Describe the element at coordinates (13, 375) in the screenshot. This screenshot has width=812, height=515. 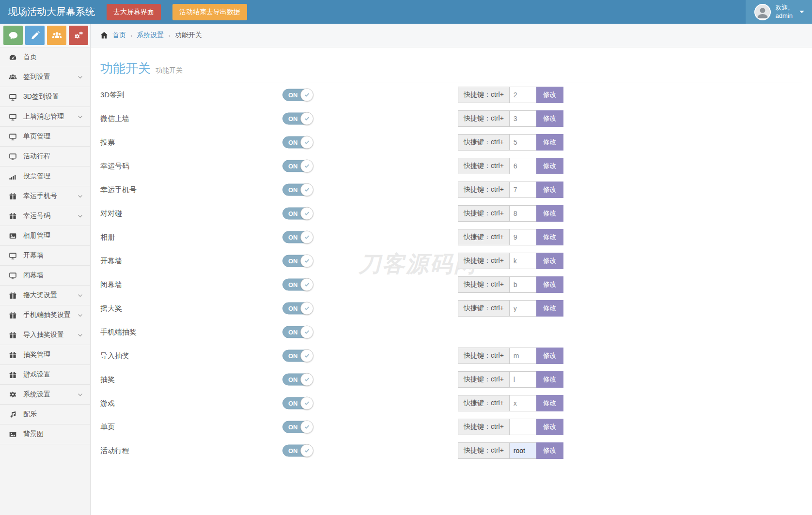
I see `gift-icon` at that location.